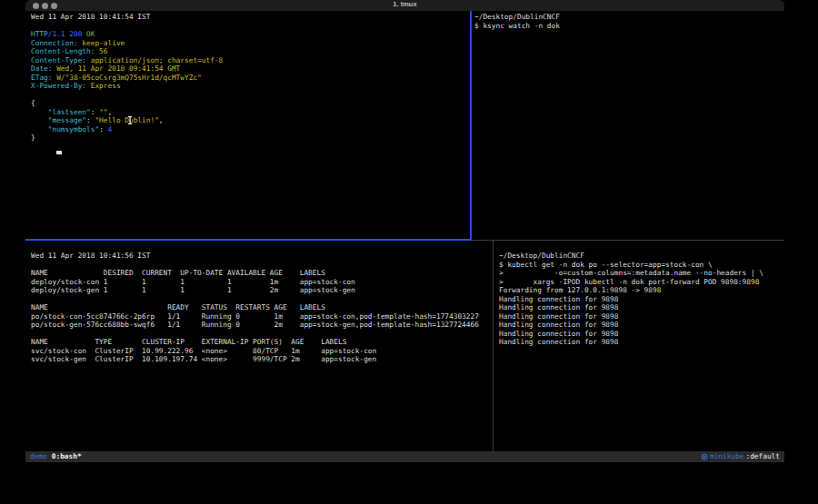 This screenshot has width=818, height=504. What do you see at coordinates (740, 457) in the screenshot?
I see `status-right: minikube:default` at bounding box center [740, 457].